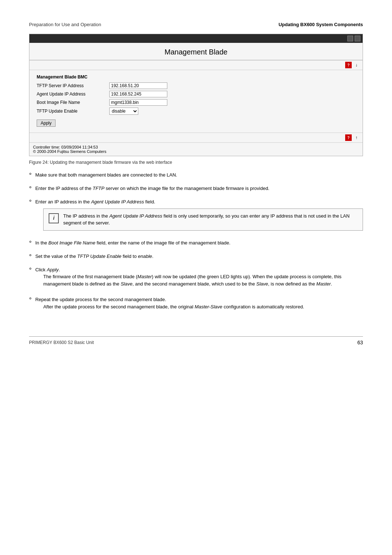  What do you see at coordinates (136, 216) in the screenshot?
I see `italic-agent-update-2: Agent Update IP Address` at bounding box center [136, 216].